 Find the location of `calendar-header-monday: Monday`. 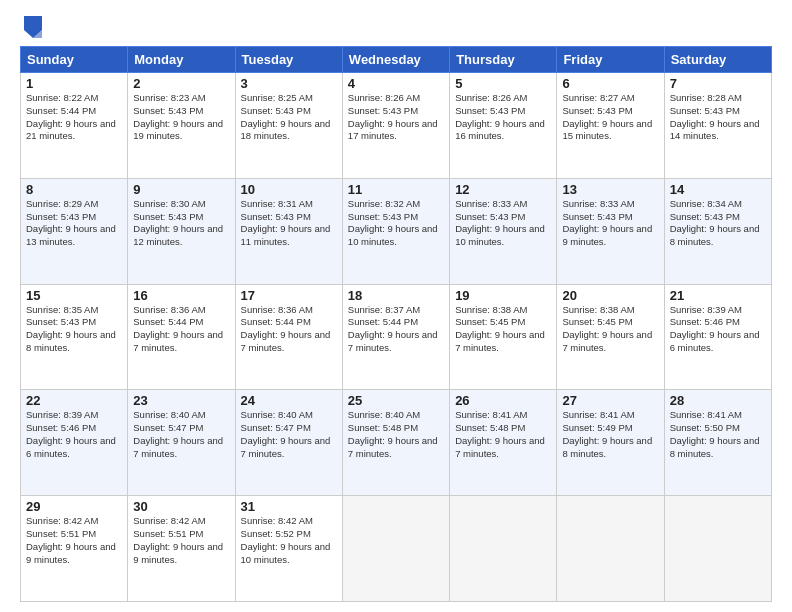

calendar-header-monday: Monday is located at coordinates (182, 60).